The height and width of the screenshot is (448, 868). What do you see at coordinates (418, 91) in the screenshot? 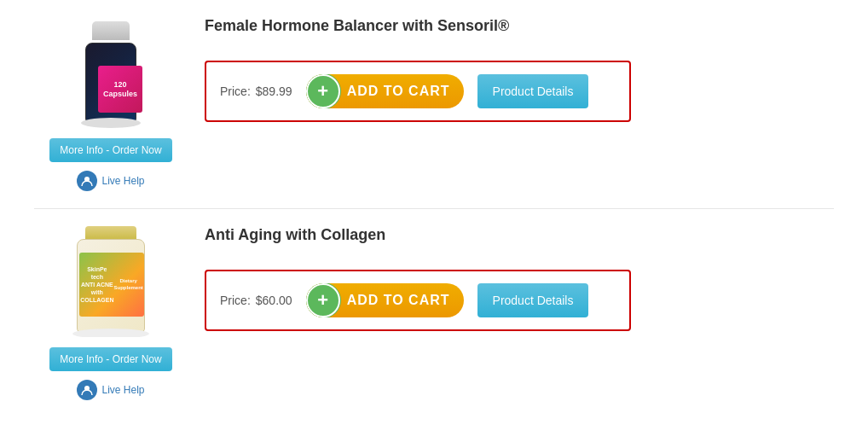
I see `price-cart-box-1: Price:$89.99 + ADD TO CART Product Detai…` at bounding box center [418, 91].